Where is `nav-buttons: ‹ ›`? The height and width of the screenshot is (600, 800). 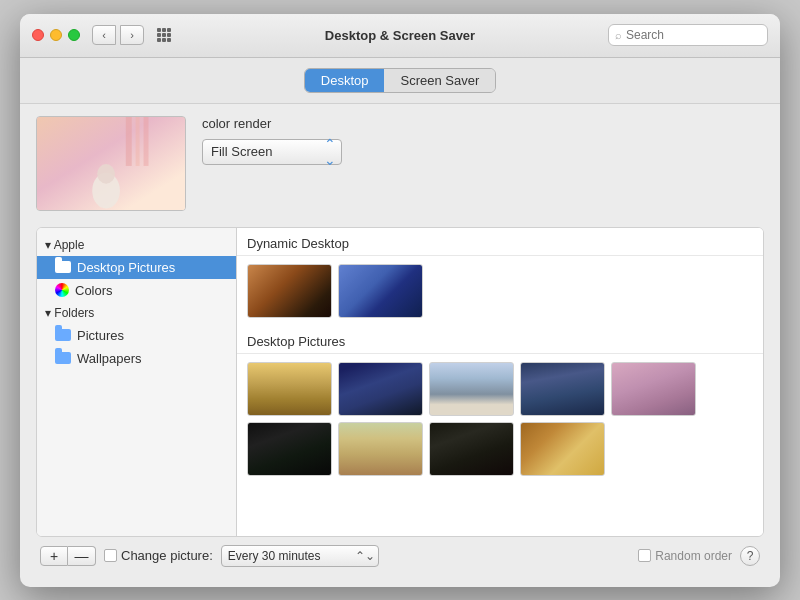
nav-buttons: ‹ › is located at coordinates (118, 35).